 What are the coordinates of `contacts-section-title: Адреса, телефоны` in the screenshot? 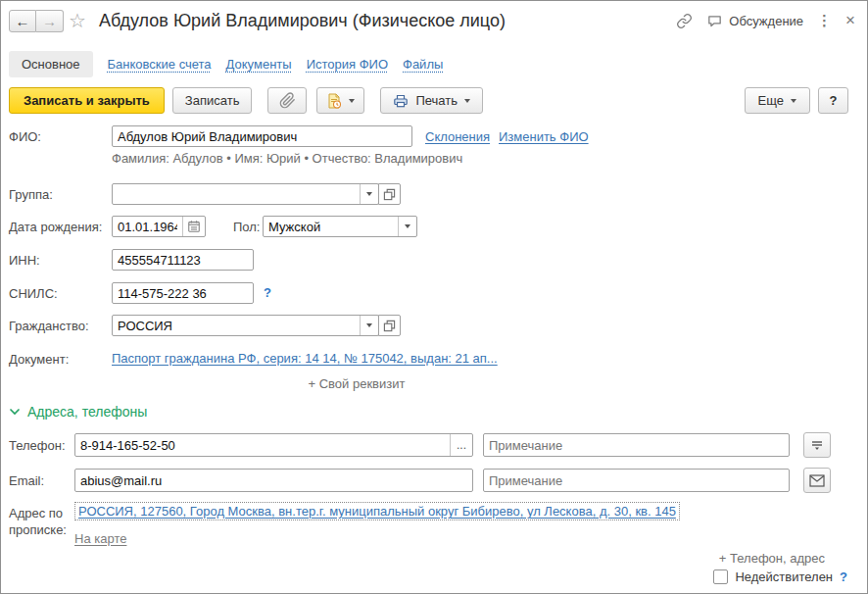 It's located at (87, 412).